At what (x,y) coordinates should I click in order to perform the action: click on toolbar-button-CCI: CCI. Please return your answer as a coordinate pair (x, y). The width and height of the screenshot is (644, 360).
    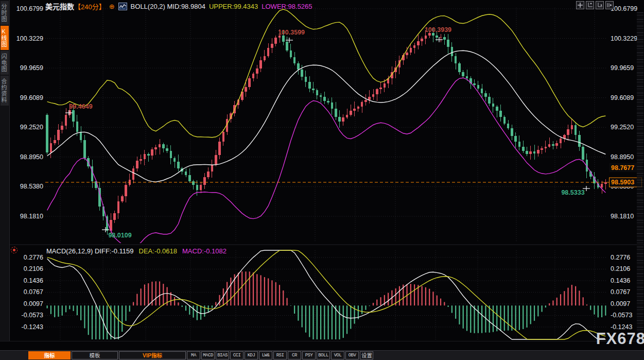
    Looking at the image, I should click on (237, 355).